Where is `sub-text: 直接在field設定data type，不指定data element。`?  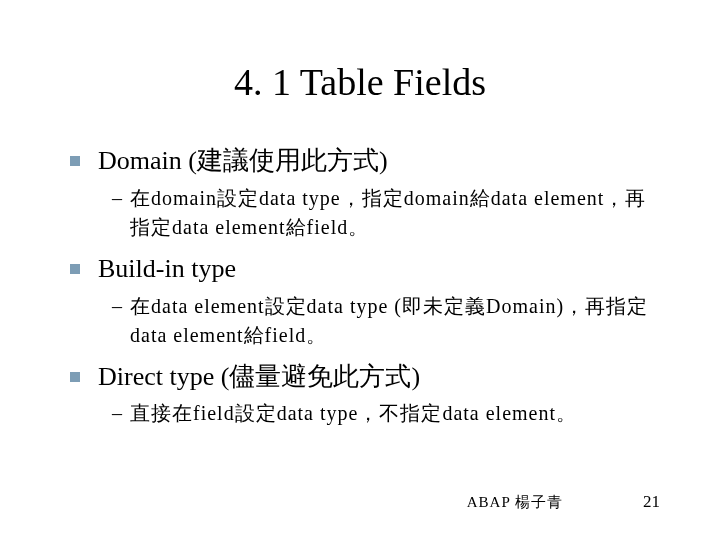 sub-text: 直接在field設定data type，不指定data element。 is located at coordinates (354, 414).